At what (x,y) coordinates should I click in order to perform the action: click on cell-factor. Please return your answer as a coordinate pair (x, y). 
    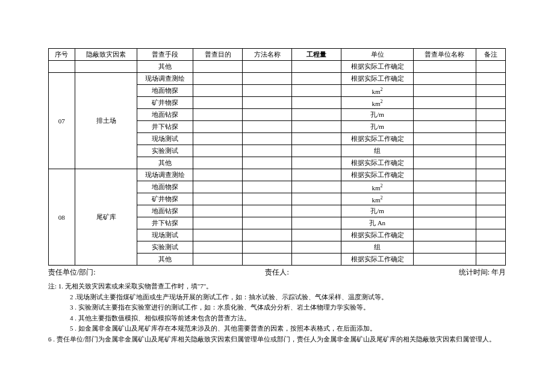
    Looking at the image, I should click on (106, 67).